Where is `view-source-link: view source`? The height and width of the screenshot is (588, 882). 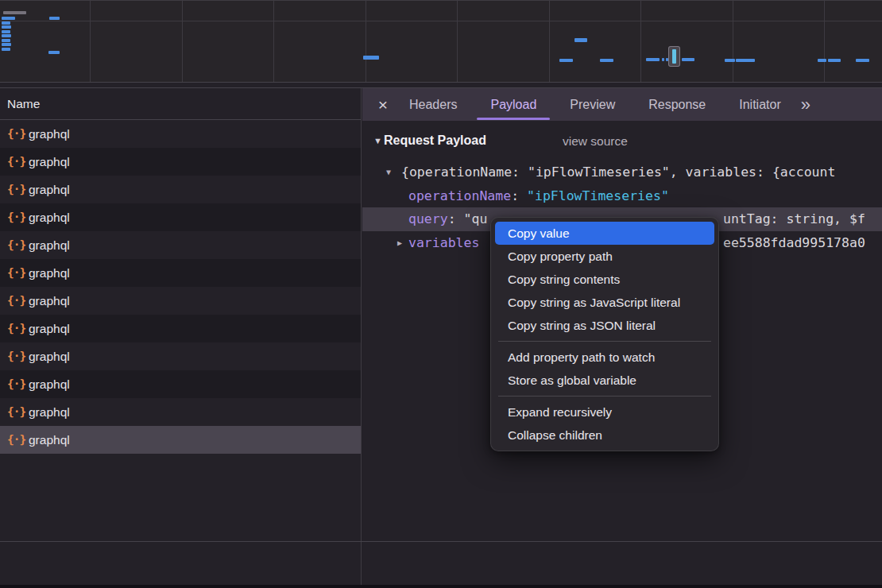
view-source-link: view source is located at coordinates (595, 141).